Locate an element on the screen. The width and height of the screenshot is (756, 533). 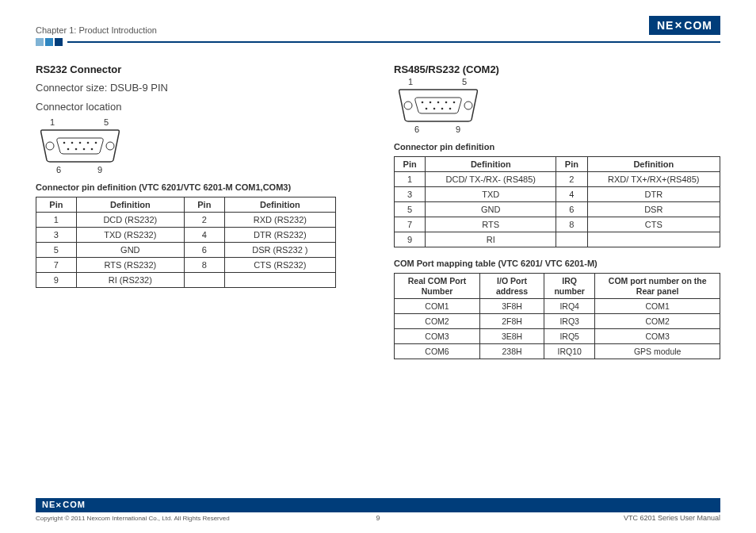
pin-label: 9 is located at coordinates (100, 170).